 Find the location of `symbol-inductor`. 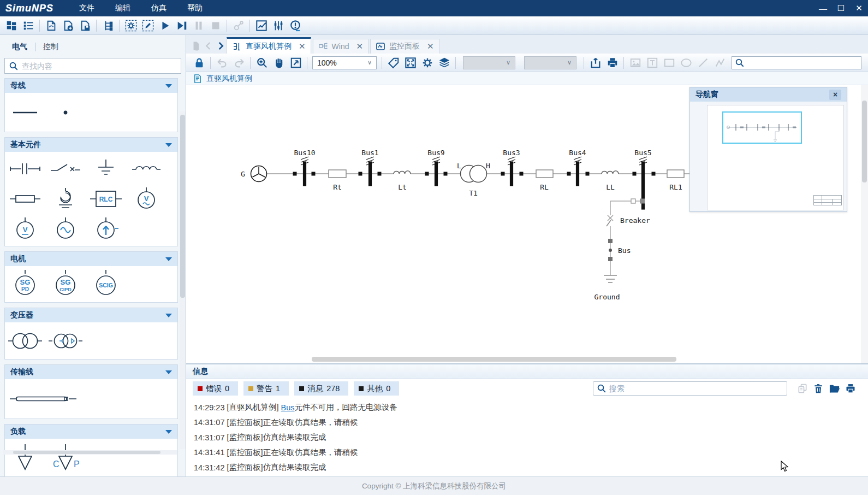

symbol-inductor is located at coordinates (146, 169).